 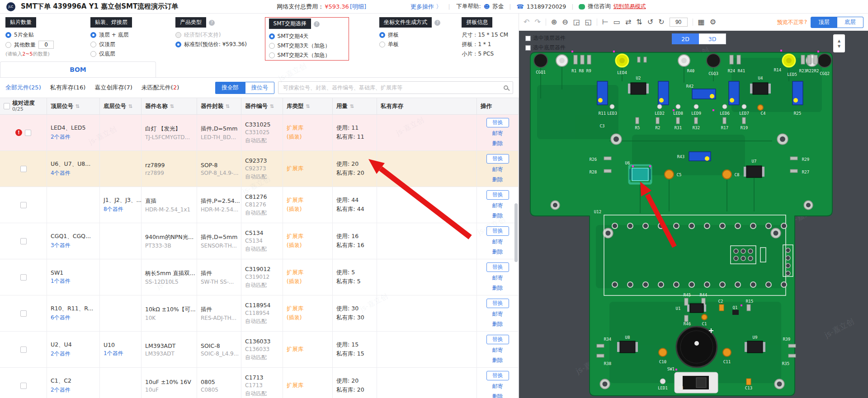 I want to click on snapshot-icon: ▦, so click(x=702, y=22).